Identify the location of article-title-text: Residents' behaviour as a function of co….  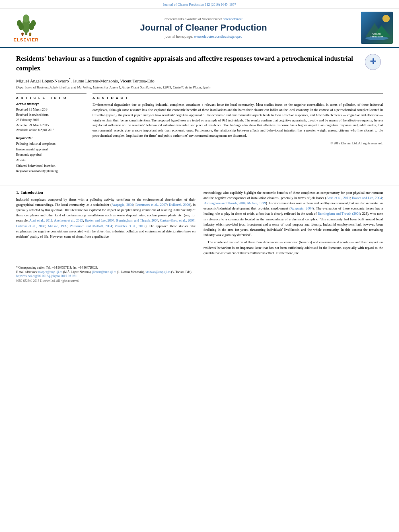
(185, 64).